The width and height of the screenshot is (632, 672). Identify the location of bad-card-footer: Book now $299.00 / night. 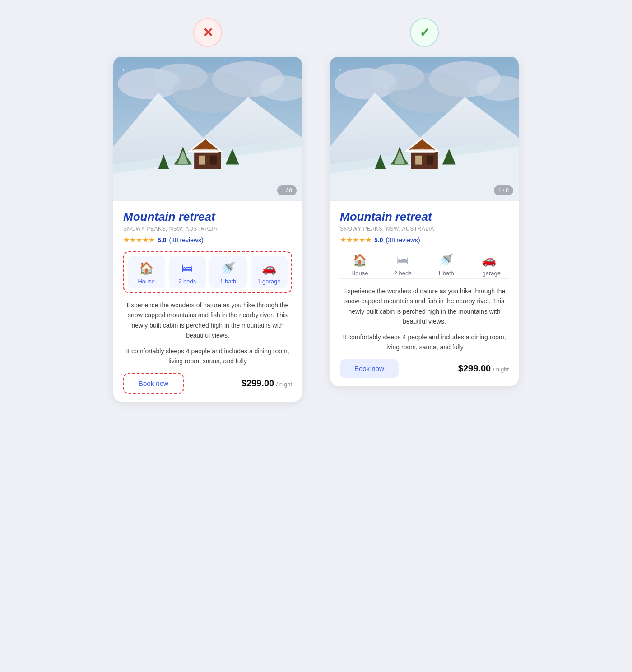
(208, 384).